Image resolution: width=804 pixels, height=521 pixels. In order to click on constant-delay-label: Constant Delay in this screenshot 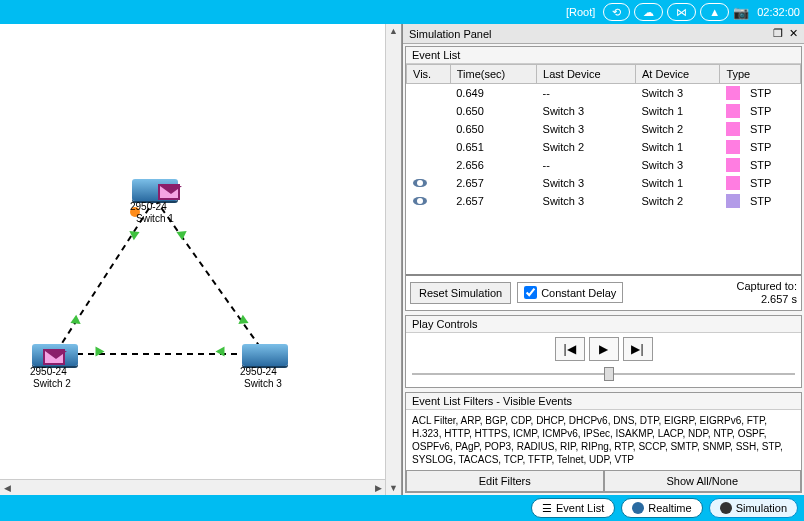, I will do `click(578, 293)`.